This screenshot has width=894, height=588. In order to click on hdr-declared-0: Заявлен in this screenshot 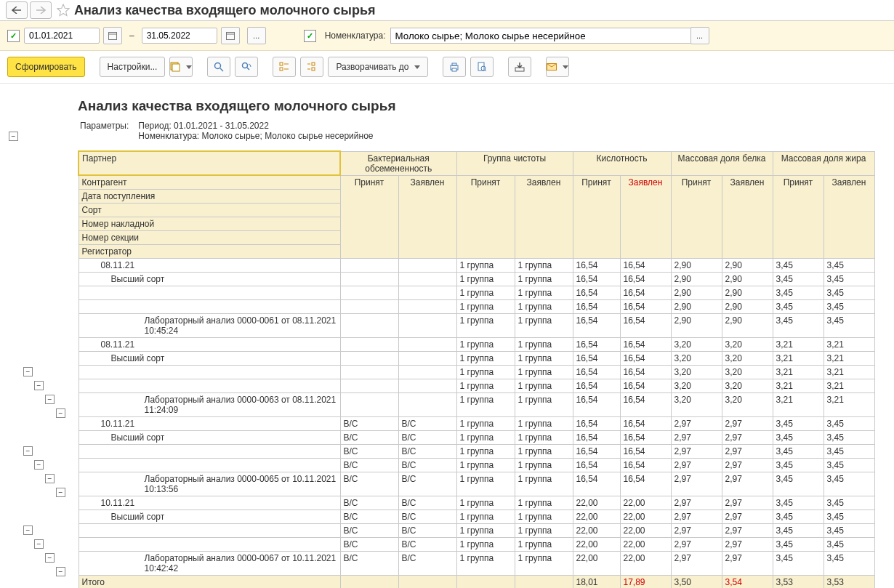, I will do `click(427, 217)`.